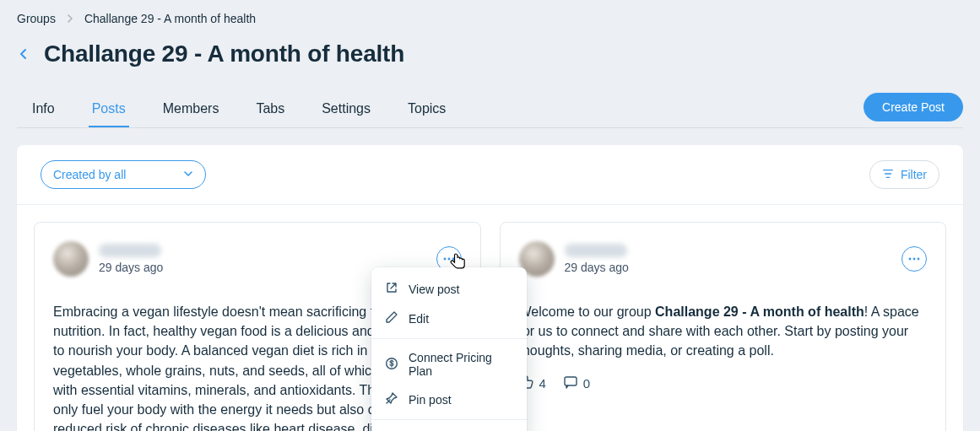 The image size is (980, 431). What do you see at coordinates (71, 259) in the screenshot?
I see `avatar` at bounding box center [71, 259].